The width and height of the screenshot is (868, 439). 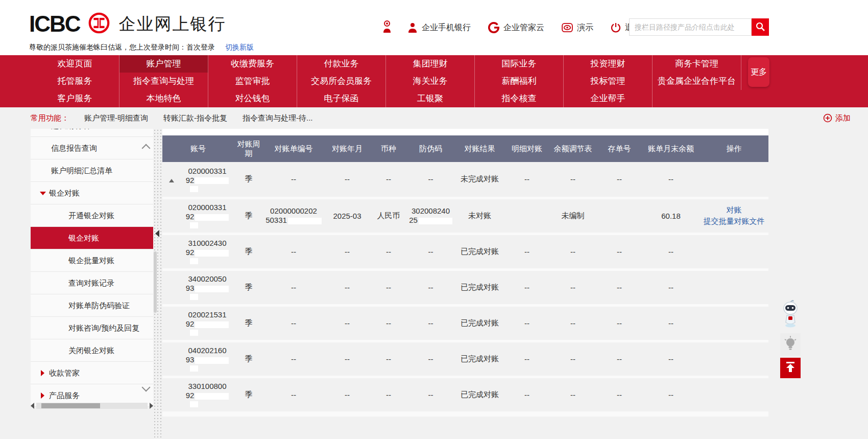 I want to click on column-header-存单号: 存单号, so click(x=619, y=149).